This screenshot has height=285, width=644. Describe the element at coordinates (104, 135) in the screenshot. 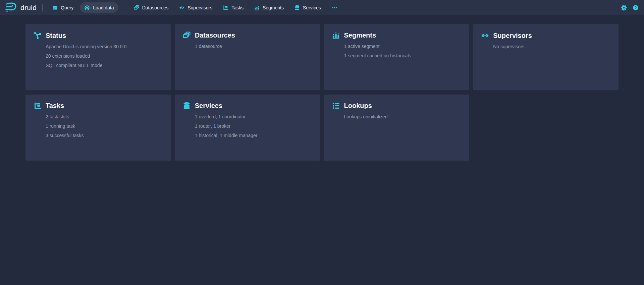

I see `card-line: 3 successful tasks` at that location.